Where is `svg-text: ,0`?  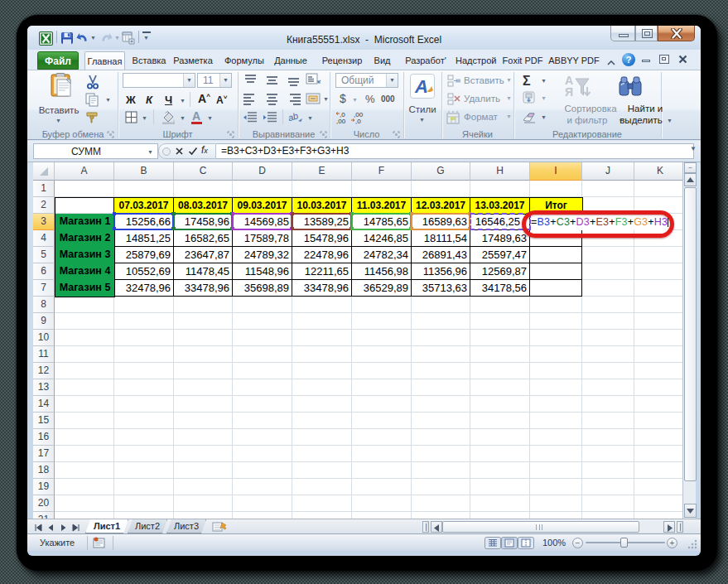
svg-text: ,0 is located at coordinates (358, 121).